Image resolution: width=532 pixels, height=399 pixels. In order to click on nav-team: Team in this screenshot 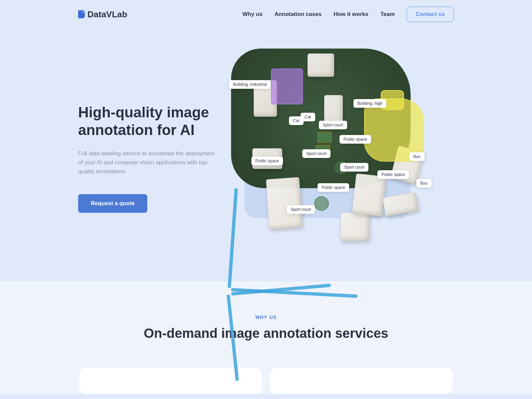, I will do `click(388, 14)`.